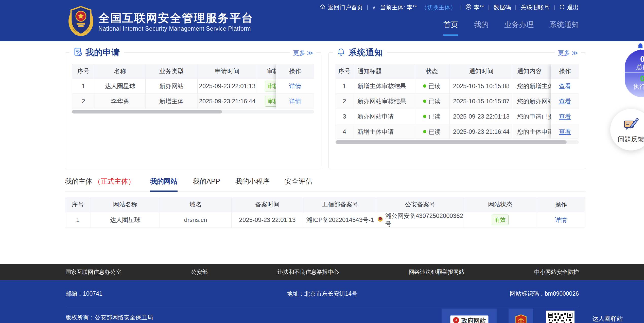  I want to click on page-title: 全国互联网安全管理服务平台, so click(176, 18).